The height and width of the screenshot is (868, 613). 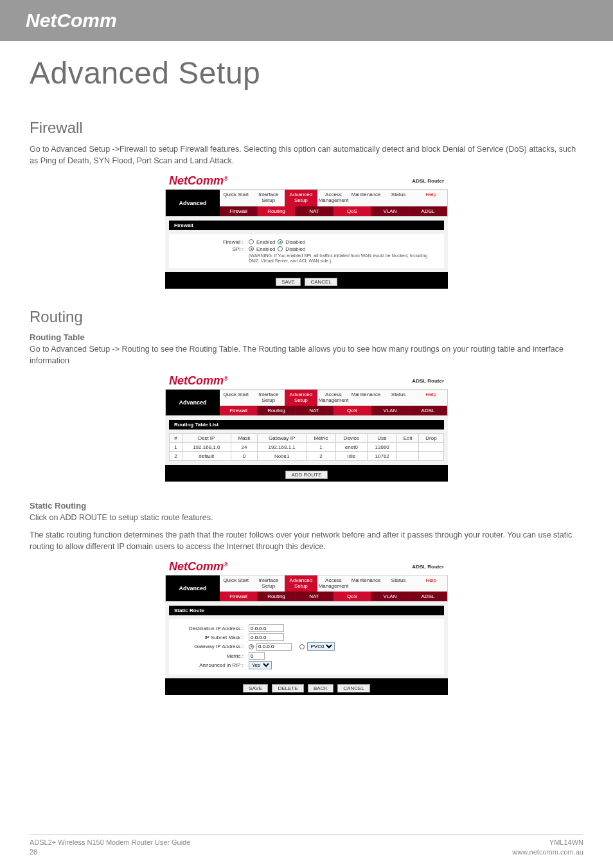 What do you see at coordinates (251, 242) in the screenshot?
I see `firewall-enabled-radio` at bounding box center [251, 242].